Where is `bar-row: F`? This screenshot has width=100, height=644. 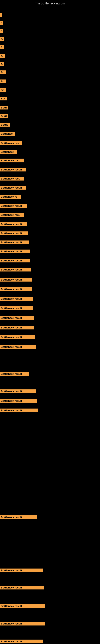 bar-row: F is located at coordinates (50, 23).